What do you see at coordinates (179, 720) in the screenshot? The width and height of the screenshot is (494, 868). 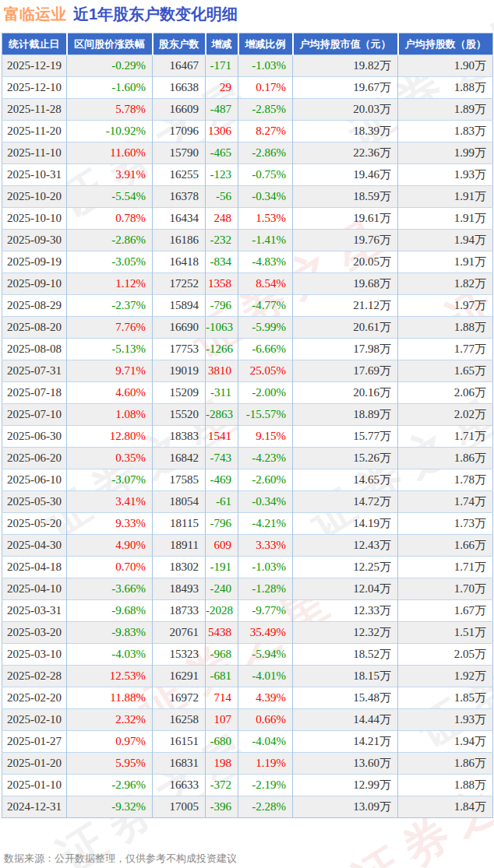 I see `cell-holder-count: 16258` at bounding box center [179, 720].